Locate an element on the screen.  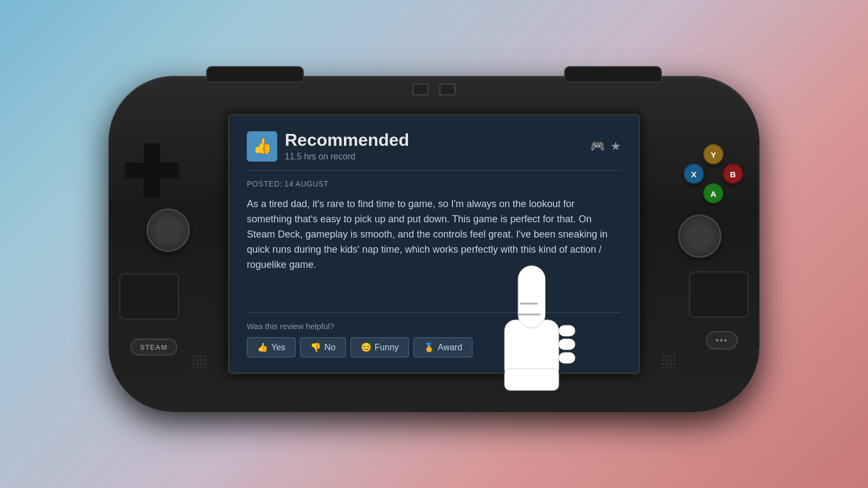
review-title: Recommended 11.5 hrs on record is located at coordinates (347, 146).